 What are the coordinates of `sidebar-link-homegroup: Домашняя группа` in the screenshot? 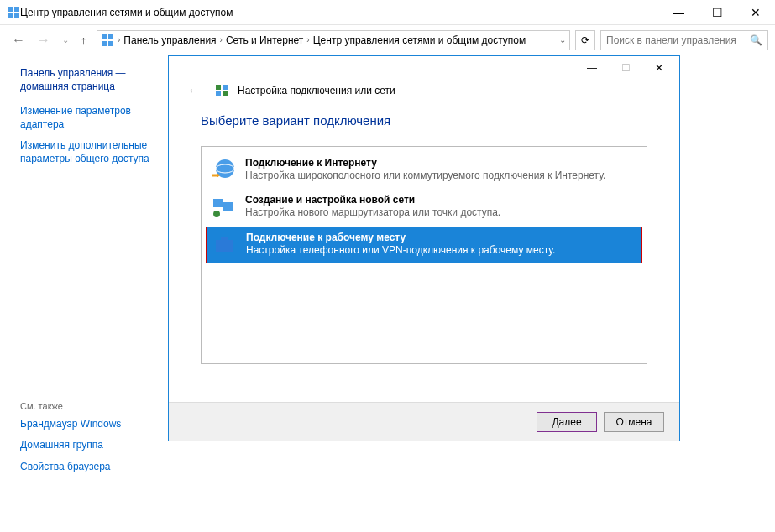 It's located at (86, 446).